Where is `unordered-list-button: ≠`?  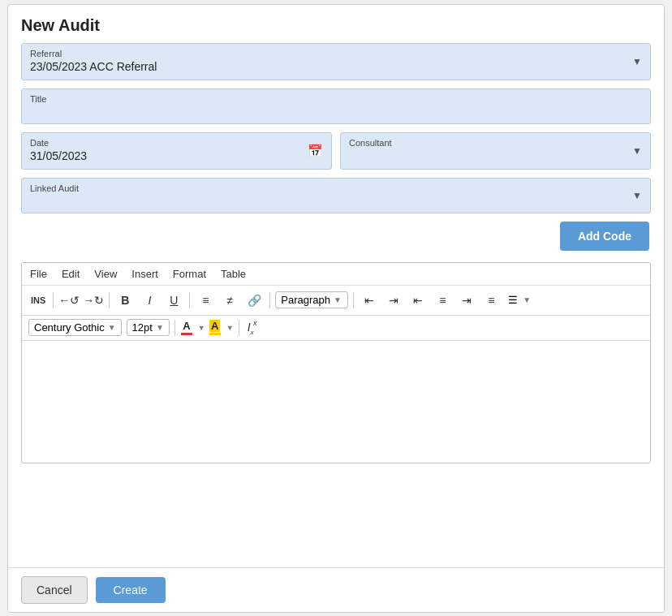
unordered-list-button: ≠ is located at coordinates (230, 300).